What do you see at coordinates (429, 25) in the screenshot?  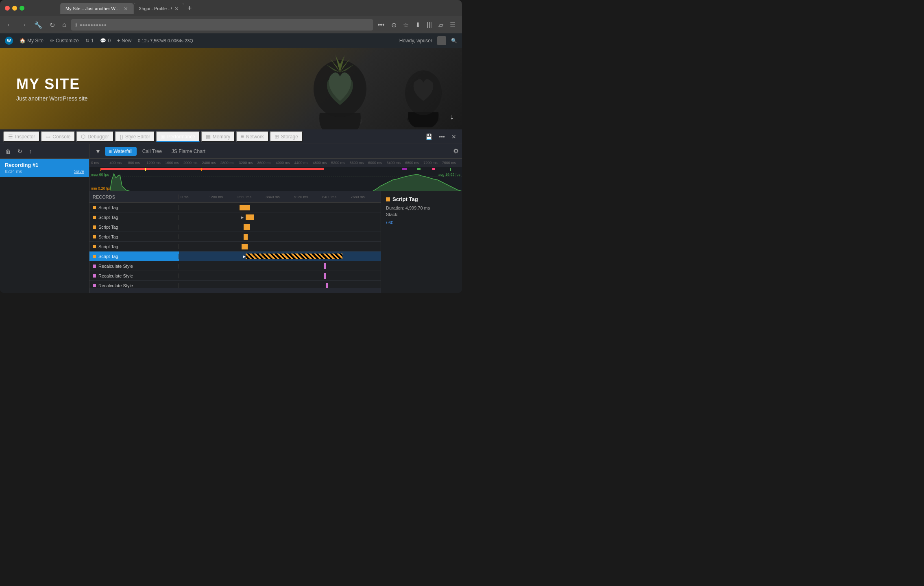 I see `history-button: |||` at bounding box center [429, 25].